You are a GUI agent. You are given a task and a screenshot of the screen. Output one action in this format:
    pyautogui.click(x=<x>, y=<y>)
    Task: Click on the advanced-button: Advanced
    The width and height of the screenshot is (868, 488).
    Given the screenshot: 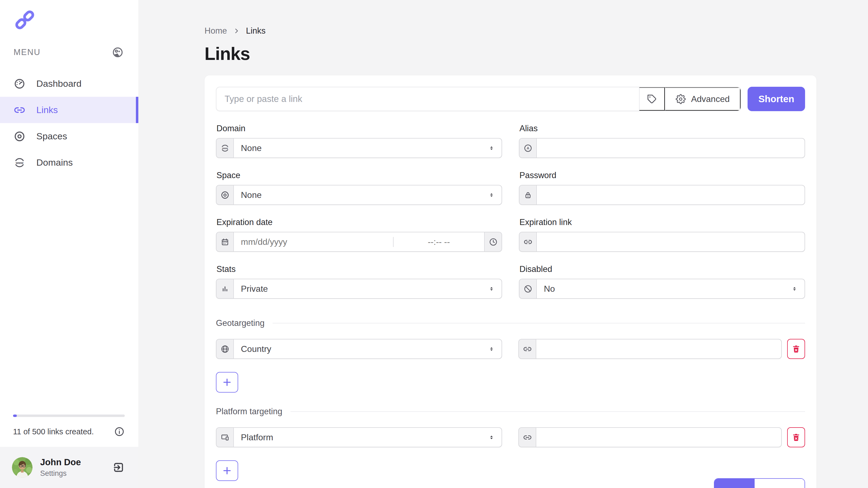 What is the action you would take?
    pyautogui.click(x=703, y=99)
    